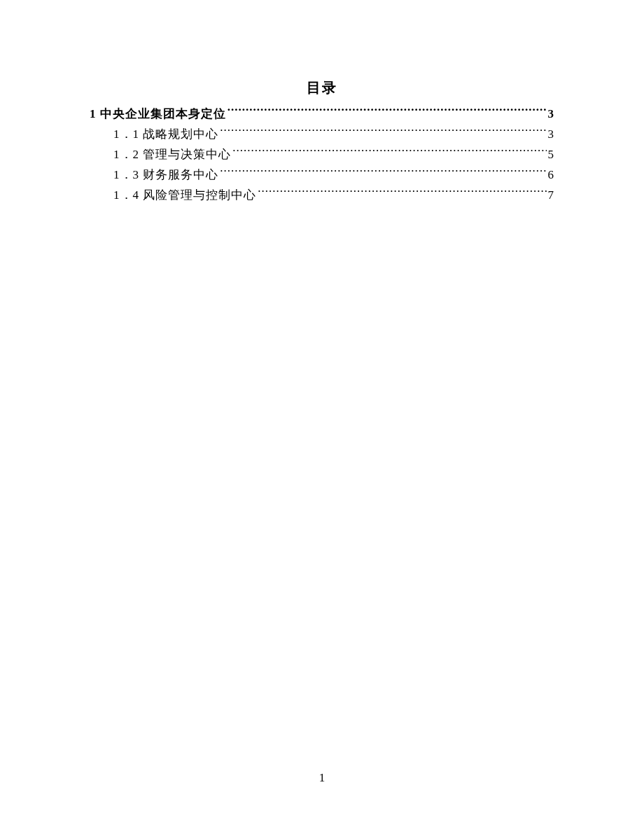 The width and height of the screenshot is (644, 834). I want to click on toc-entry-label: 1．2 管理与决策中心, so click(172, 155).